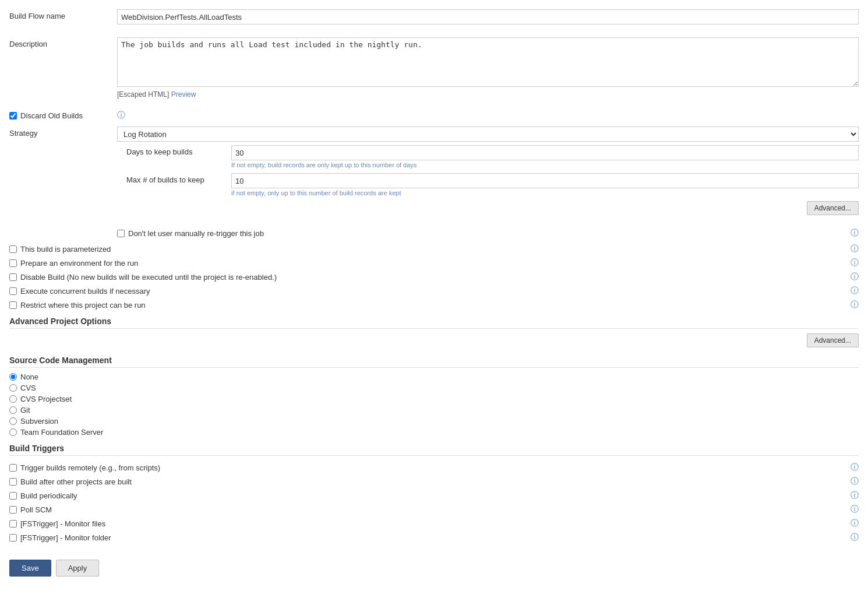 This screenshot has width=868, height=608. Describe the element at coordinates (13, 249) in the screenshot. I see `parameterized-checkbox` at that location.